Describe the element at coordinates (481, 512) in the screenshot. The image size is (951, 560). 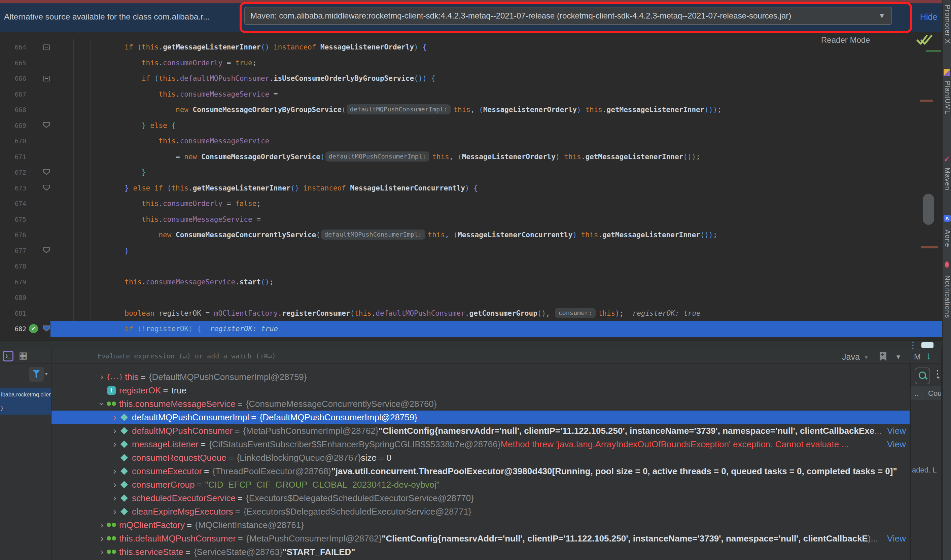
I see `variable-row: ›cleanExpireMsgExecutors={Executors$Dele…` at that location.